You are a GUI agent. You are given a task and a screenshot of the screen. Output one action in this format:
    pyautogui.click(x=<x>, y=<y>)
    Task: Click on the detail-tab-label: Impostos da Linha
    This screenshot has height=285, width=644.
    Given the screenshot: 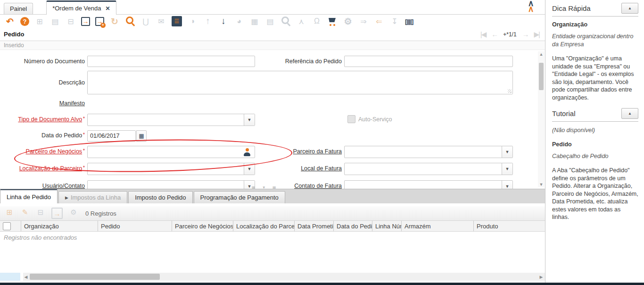 What is the action you would take?
    pyautogui.click(x=96, y=197)
    